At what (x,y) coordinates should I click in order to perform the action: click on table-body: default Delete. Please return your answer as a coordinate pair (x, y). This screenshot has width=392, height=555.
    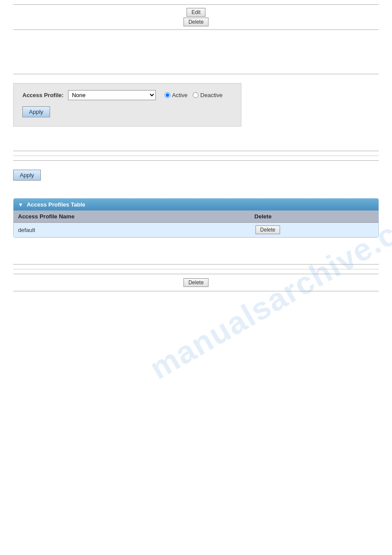
    Looking at the image, I should click on (196, 230).